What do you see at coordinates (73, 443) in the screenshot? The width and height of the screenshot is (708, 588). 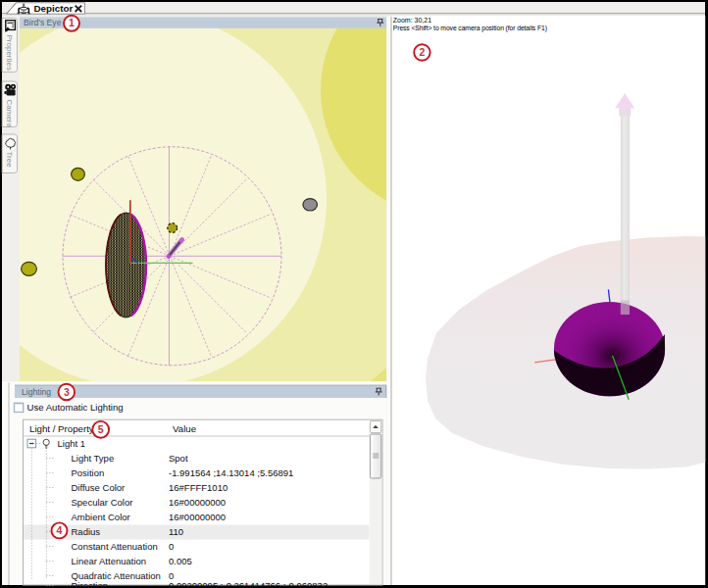 I see `svg-text: Light 1` at bounding box center [73, 443].